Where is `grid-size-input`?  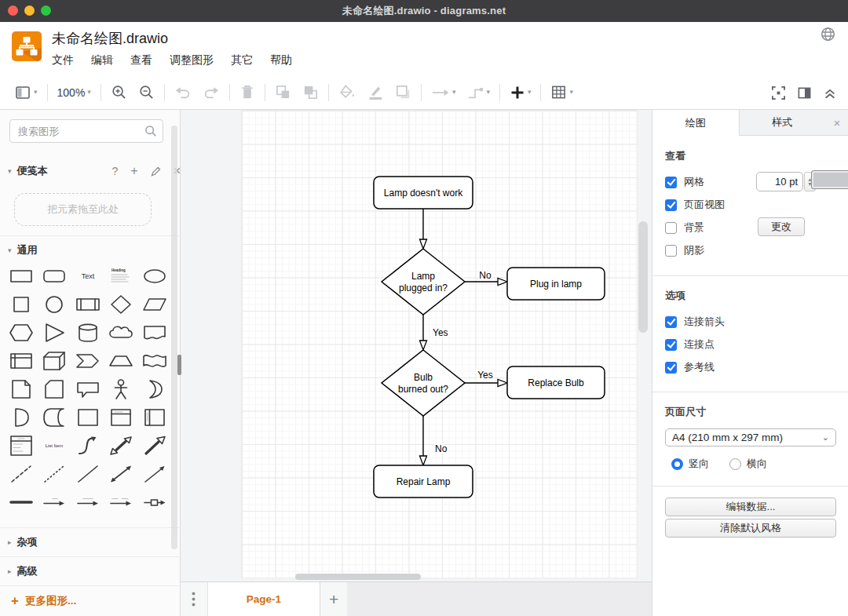 grid-size-input is located at coordinates (780, 182).